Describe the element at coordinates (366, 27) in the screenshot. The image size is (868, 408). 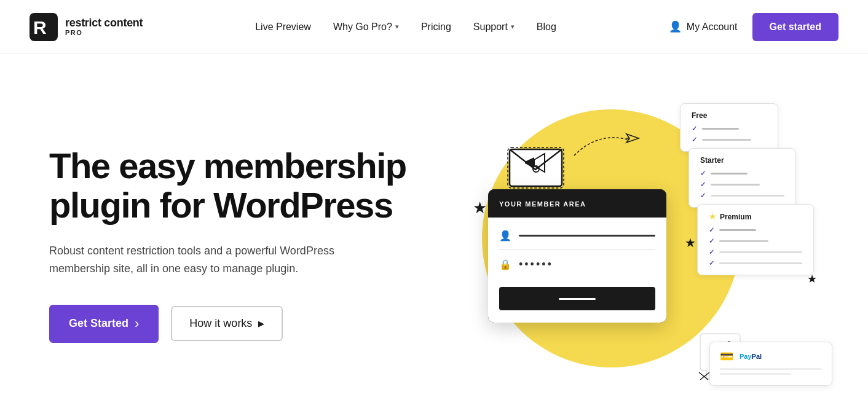
I see `nav-why-go-pro: Why Go Pro? ▾` at that location.